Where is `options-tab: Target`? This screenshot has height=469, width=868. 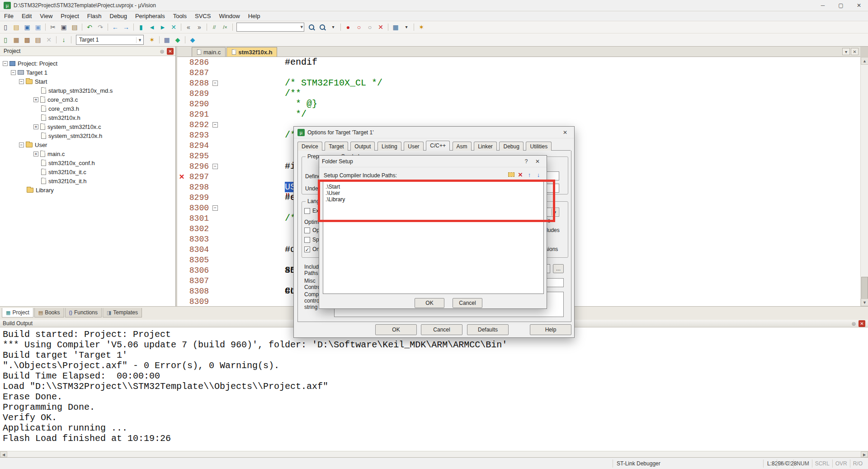
options-tab: Target is located at coordinates (336, 146).